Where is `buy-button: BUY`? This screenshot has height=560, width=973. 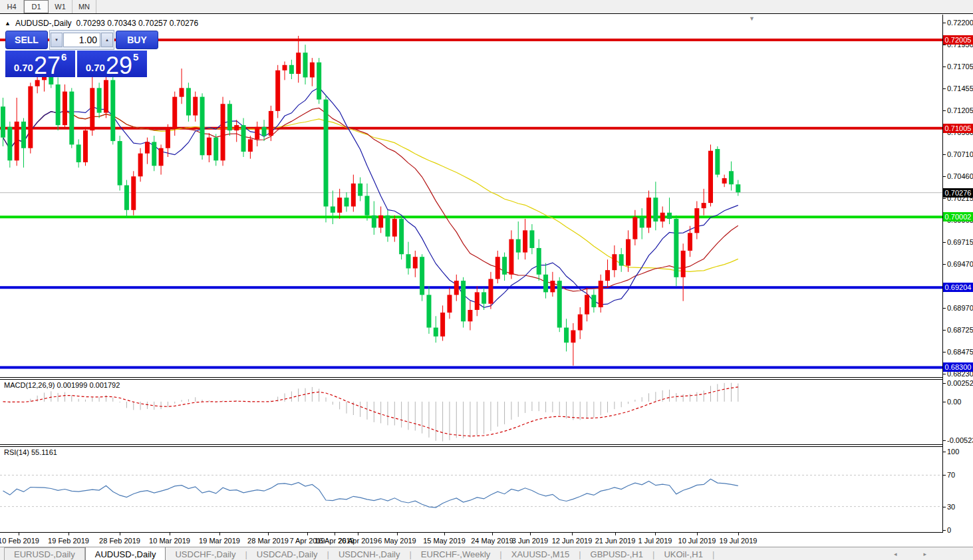
buy-button: BUY is located at coordinates (137, 40).